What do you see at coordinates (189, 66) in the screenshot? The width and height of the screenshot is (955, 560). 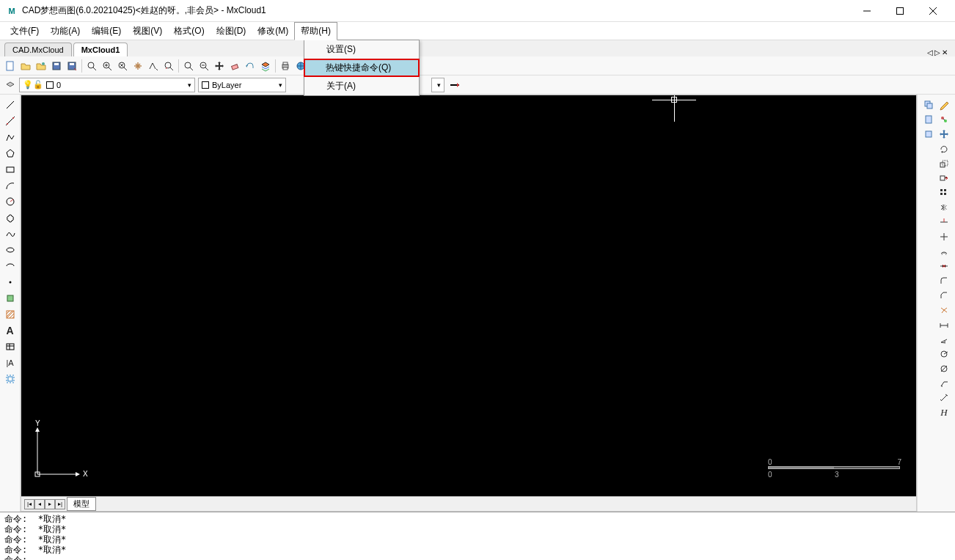 I see `regen-icon` at bounding box center [189, 66].